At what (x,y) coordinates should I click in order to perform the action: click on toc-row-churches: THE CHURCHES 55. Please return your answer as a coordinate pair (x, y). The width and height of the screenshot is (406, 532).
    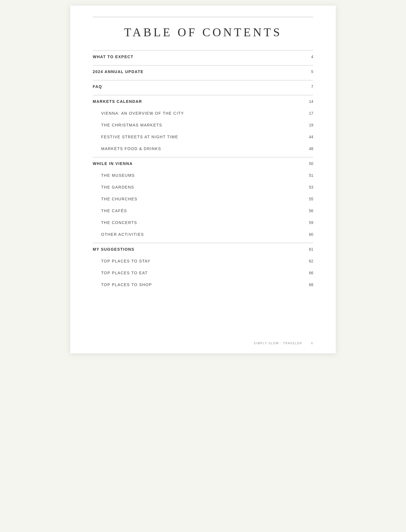
    Looking at the image, I should click on (203, 199).